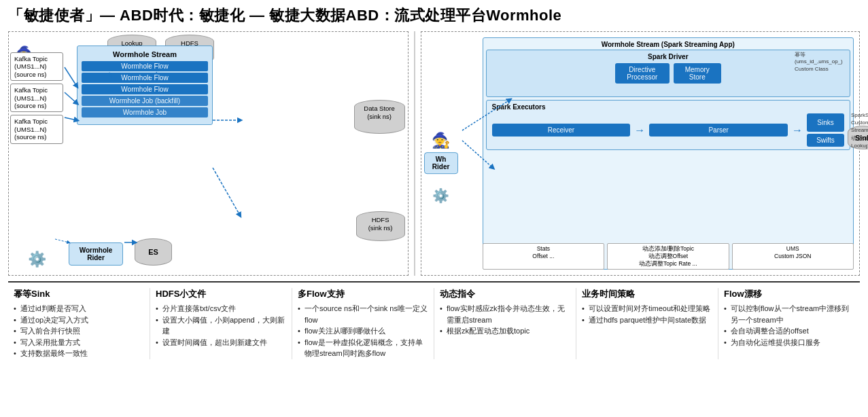  I want to click on col-item-2-2: flow是一种虚拟化逻辑概念，支持单物理stream同时跑多flow, so click(363, 348).